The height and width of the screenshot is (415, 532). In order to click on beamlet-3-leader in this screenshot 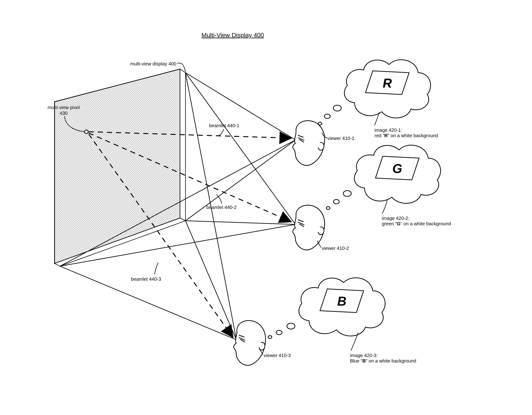, I will do `click(156, 268)`.